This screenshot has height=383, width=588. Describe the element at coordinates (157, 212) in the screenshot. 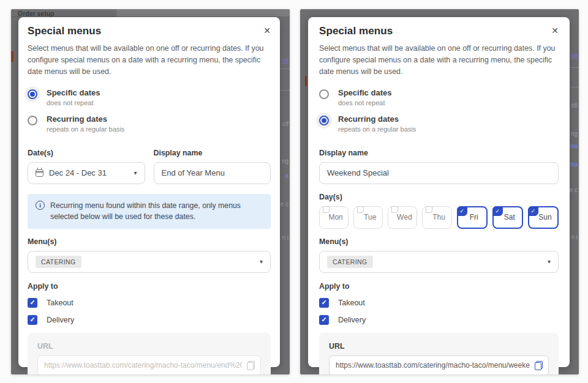

I see `banner-text: Recurring menu found within this date ra…` at that location.